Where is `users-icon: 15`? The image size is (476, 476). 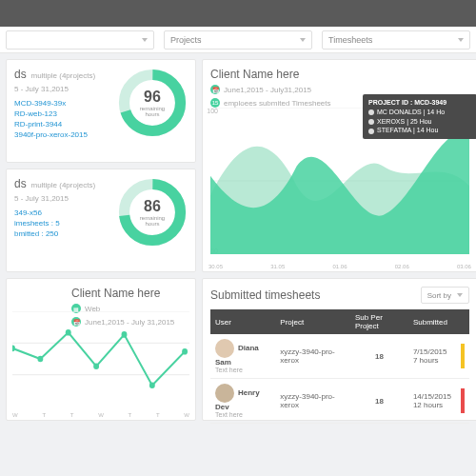 users-icon: 15 is located at coordinates (215, 103).